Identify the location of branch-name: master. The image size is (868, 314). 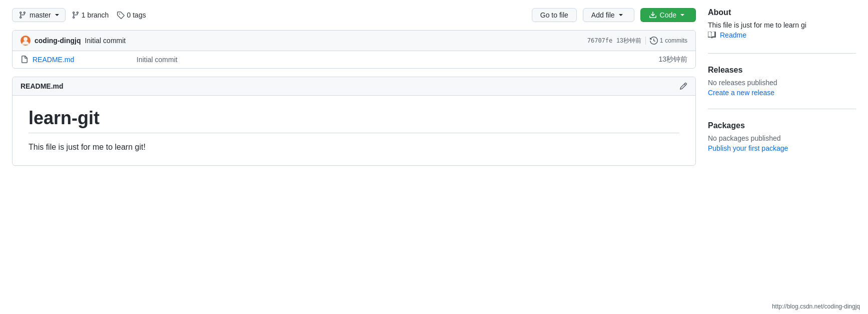
(40, 15).